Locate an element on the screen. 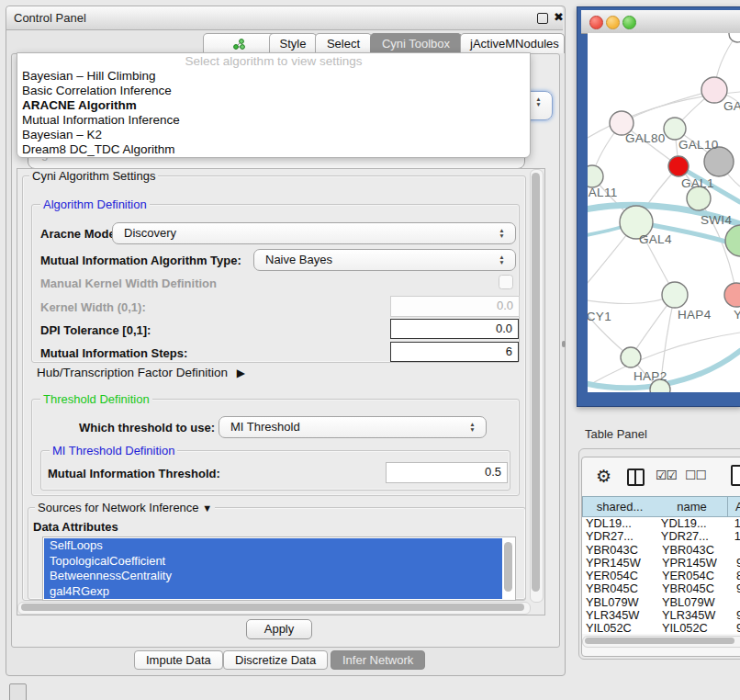 This screenshot has width=740, height=700. sources-group-title: Sources for Network Inference ▼ is located at coordinates (125, 508).